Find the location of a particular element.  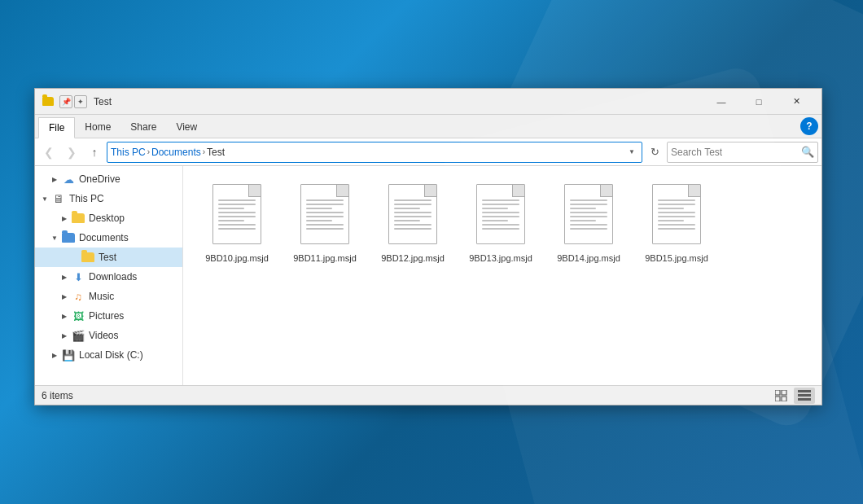

downloads-icon: ⬇ is located at coordinates (78, 277).